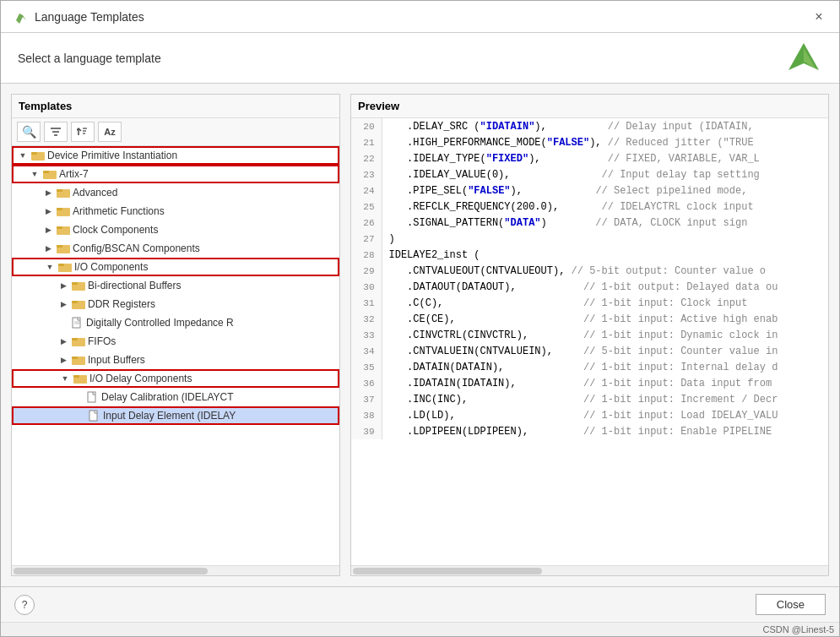 The height and width of the screenshot is (637, 840). What do you see at coordinates (589, 106) in the screenshot?
I see `preview-label: Preview` at bounding box center [589, 106].